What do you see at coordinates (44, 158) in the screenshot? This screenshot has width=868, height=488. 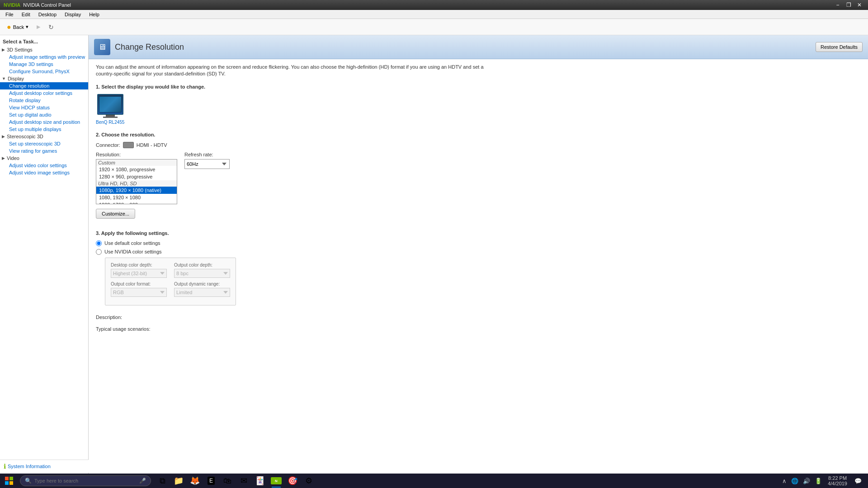 I see `group-video: ▶ Video` at bounding box center [44, 158].